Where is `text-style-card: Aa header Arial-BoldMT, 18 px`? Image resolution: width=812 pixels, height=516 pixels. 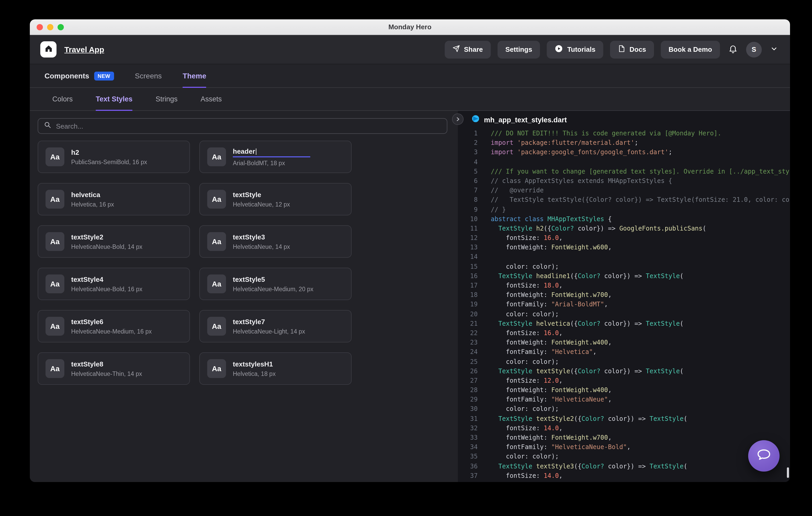 text-style-card: Aa header Arial-BoldMT, 18 px is located at coordinates (276, 157).